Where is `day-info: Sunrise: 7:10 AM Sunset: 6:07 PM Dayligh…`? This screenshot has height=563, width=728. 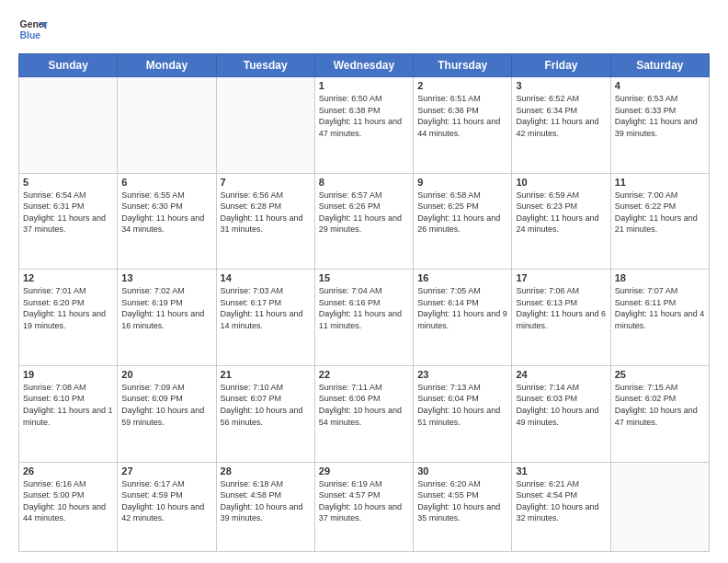 day-info: Sunrise: 7:10 AM Sunset: 6:07 PM Dayligh… is located at coordinates (266, 405).